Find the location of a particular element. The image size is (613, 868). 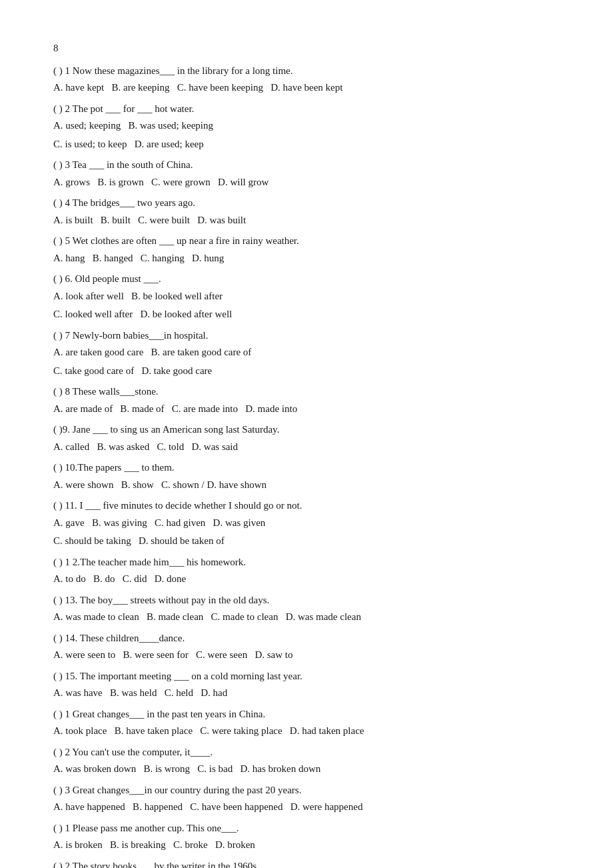

q4-text: ( ) 4 The bridges___ two years ago. is located at coordinates (306, 203).